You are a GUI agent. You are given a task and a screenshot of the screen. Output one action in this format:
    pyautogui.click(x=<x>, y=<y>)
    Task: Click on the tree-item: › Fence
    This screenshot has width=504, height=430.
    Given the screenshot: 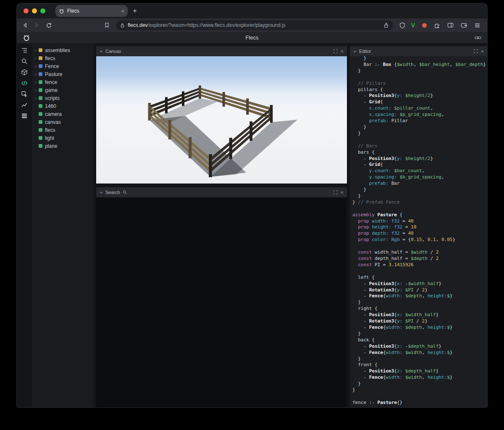 What is the action you would take?
    pyautogui.click(x=63, y=66)
    